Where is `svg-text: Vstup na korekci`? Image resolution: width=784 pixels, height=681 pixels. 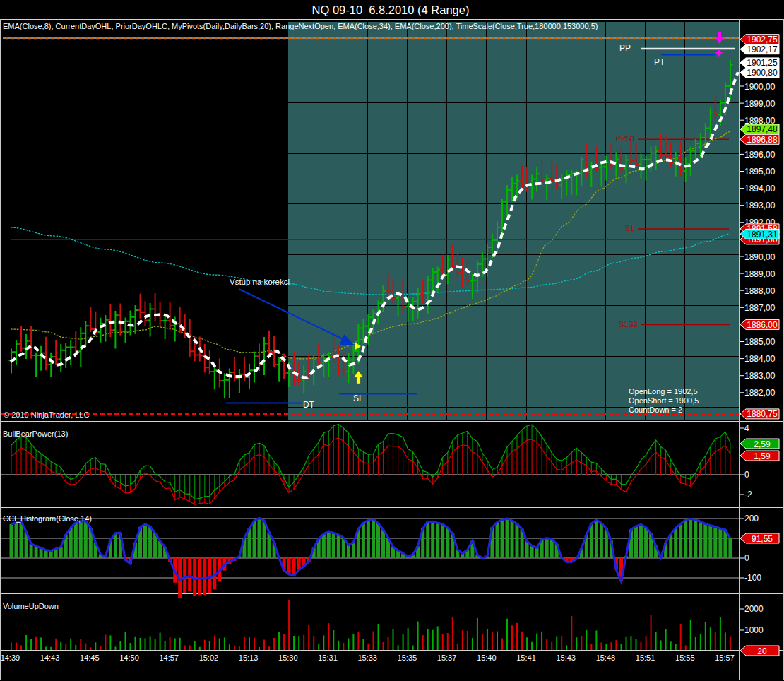
svg-text: Vstup na korekci is located at coordinates (260, 282).